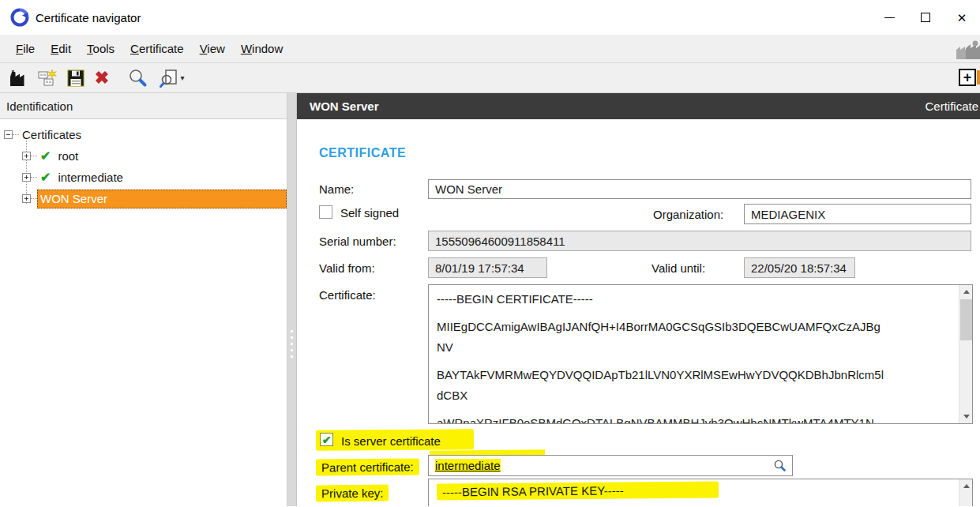  What do you see at coordinates (262, 49) in the screenshot?
I see `menu-window: Window` at bounding box center [262, 49].